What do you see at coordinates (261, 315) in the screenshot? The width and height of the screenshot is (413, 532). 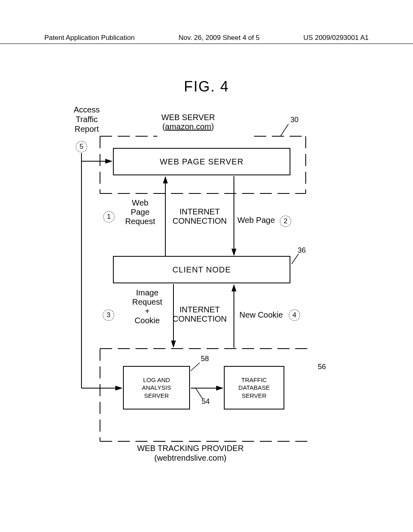 I see `new-cookie-label: New Cookie` at bounding box center [261, 315].